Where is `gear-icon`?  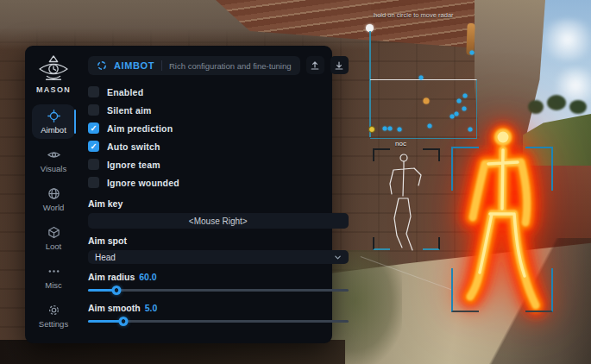 gear-icon is located at coordinates (53, 311).